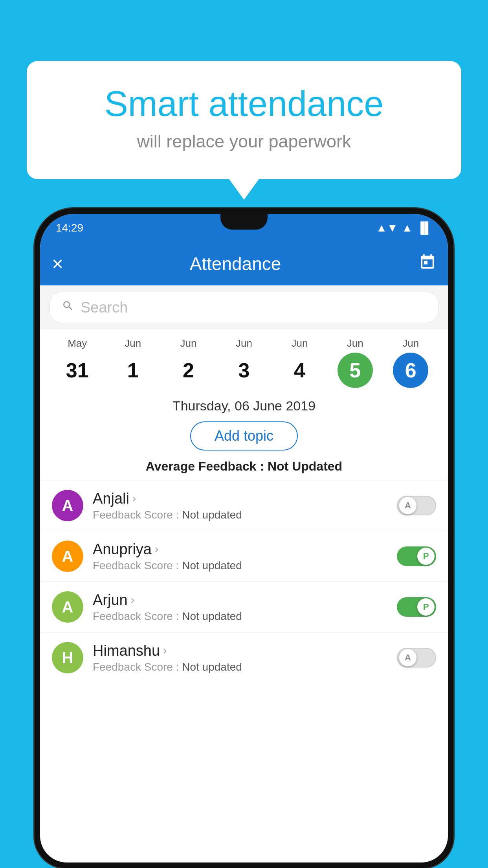 Image resolution: width=488 pixels, height=868 pixels. What do you see at coordinates (240, 600) in the screenshot?
I see `student-name: Arjun ›` at bounding box center [240, 600].